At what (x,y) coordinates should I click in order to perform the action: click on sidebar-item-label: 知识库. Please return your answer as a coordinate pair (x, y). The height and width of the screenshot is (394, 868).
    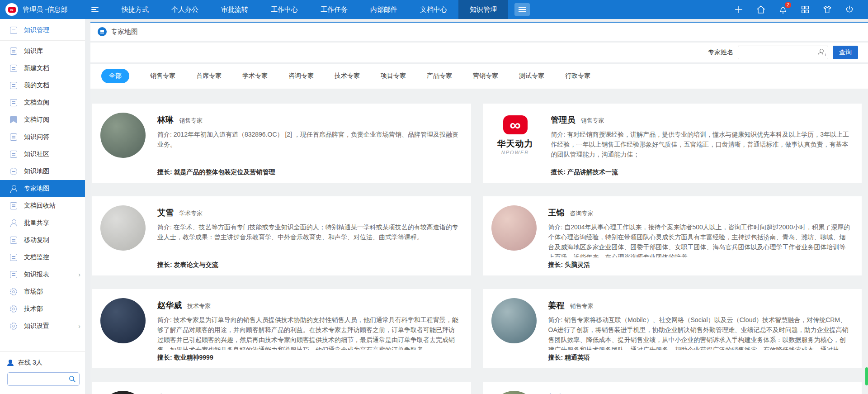
    Looking at the image, I should click on (33, 51).